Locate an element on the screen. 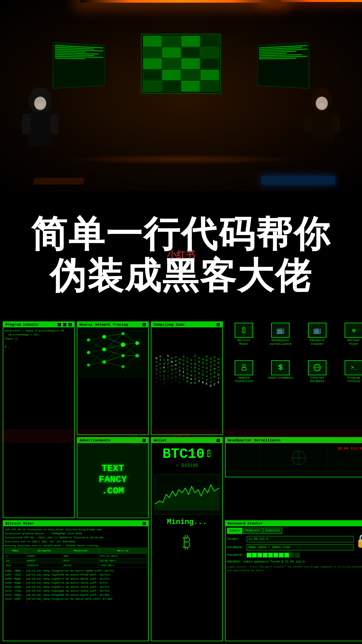 The width and height of the screenshot is (362, 644). win-minimize: ─ is located at coordinates (59, 325).